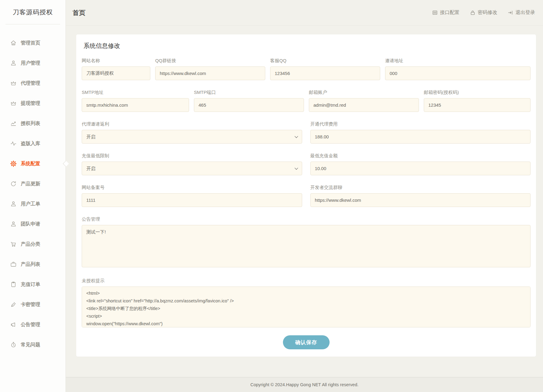 Image resolution: width=543 pixels, height=392 pixels. Describe the element at coordinates (33, 196) in the screenshot. I see `sidebar: 刀客源码授权 管理首页 用户管理 代理管理 提现管理 授权列表 盗版入库` at that location.